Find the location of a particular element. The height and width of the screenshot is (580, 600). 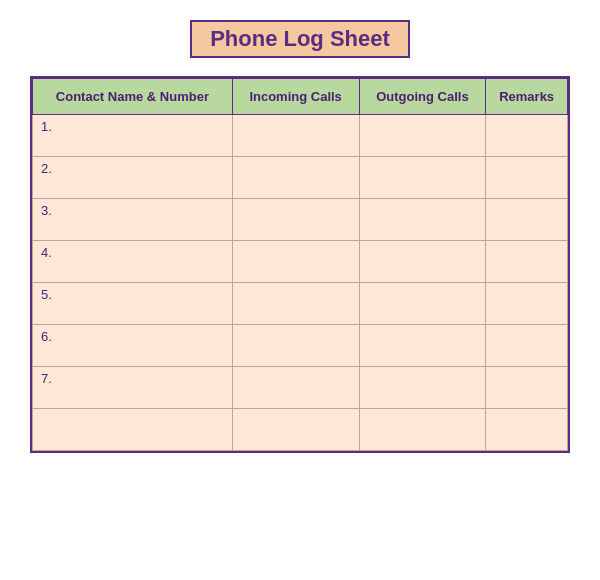

col-outgoing: Outgoing Calls is located at coordinates (422, 97).